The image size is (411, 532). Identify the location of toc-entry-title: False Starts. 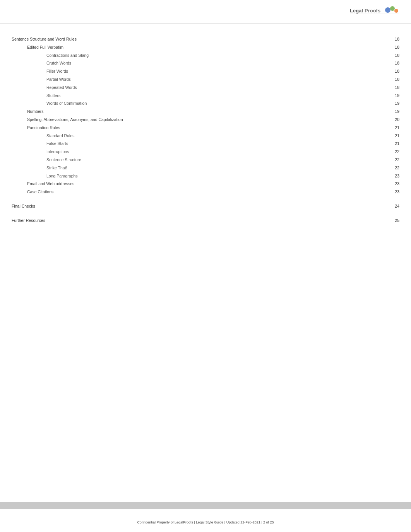
(200, 144).